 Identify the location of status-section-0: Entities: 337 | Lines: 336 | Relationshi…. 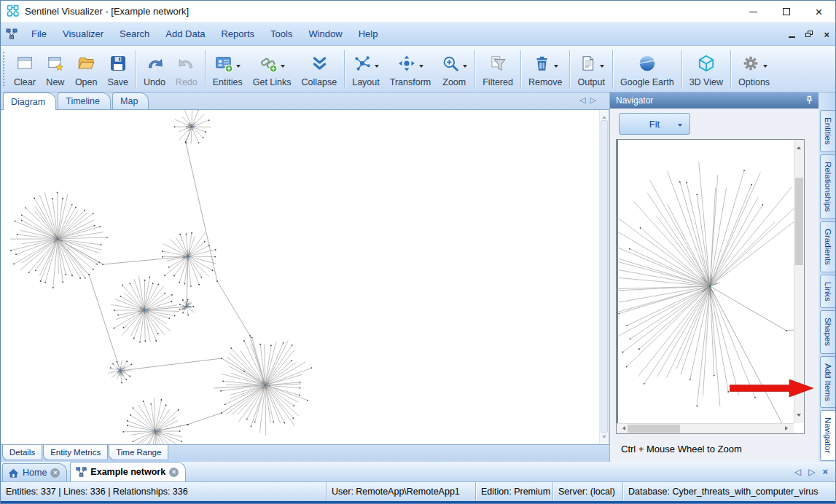
(163, 492).